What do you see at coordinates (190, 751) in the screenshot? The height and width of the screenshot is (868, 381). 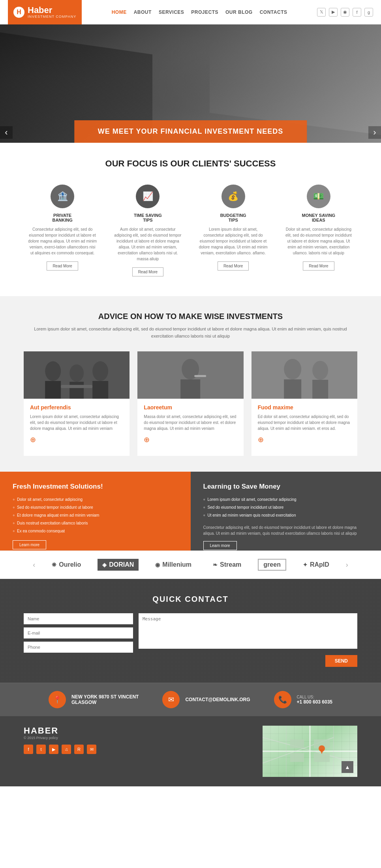 I see `footer: HABER © 2015 Privacy policy f t ▶ ♫ R ✉` at bounding box center [190, 751].